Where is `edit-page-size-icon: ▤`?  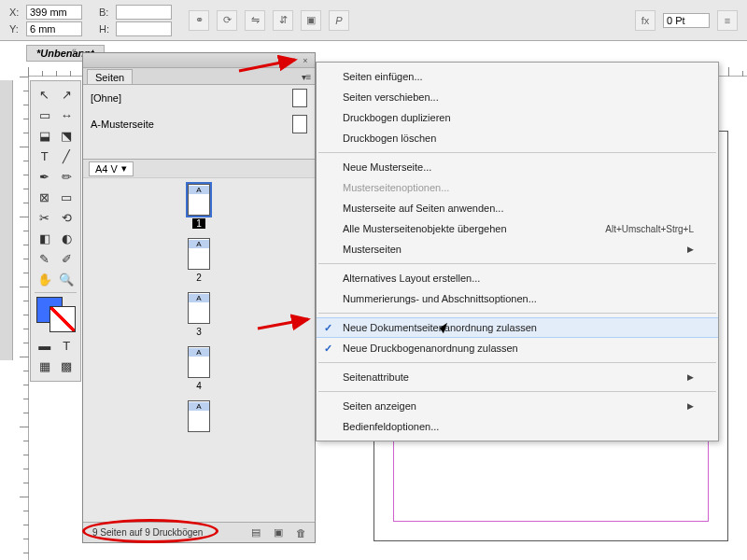
edit-page-size-icon: ▤ is located at coordinates (256, 533).